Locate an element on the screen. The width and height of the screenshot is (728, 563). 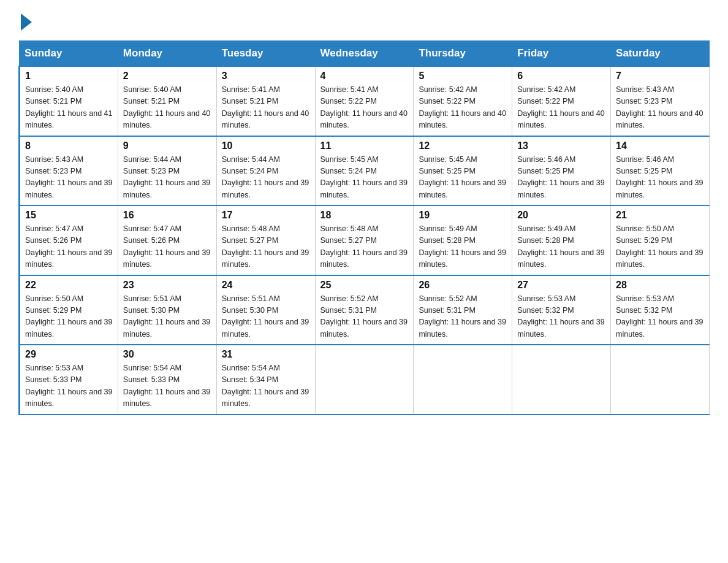
calendar-cell: 14Sunrise: 5:46 AMSunset: 5:25 PMDayligh… is located at coordinates (661, 171).